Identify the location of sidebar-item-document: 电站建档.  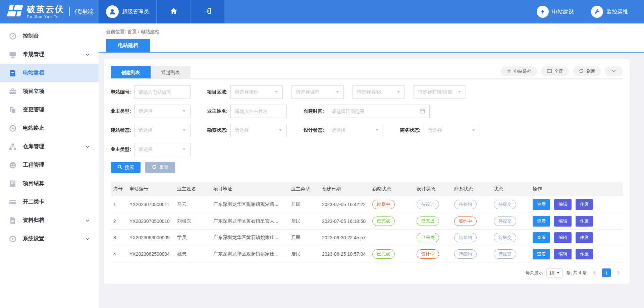
(49, 73).